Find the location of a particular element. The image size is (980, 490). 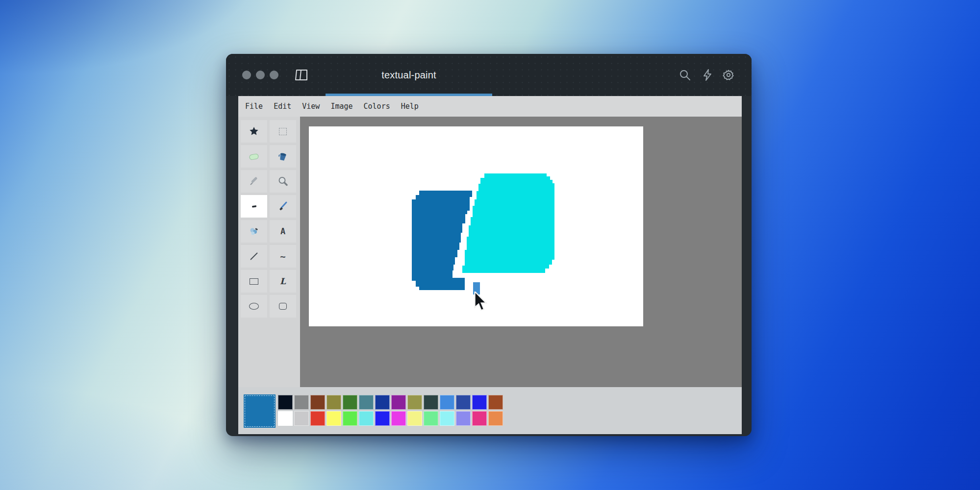

color-swatch-olive is located at coordinates (334, 402).